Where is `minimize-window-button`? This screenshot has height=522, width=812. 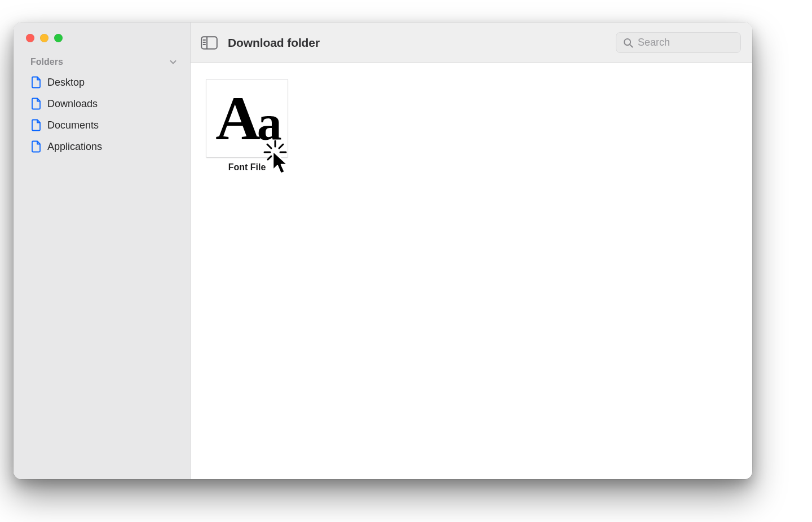 minimize-window-button is located at coordinates (44, 38).